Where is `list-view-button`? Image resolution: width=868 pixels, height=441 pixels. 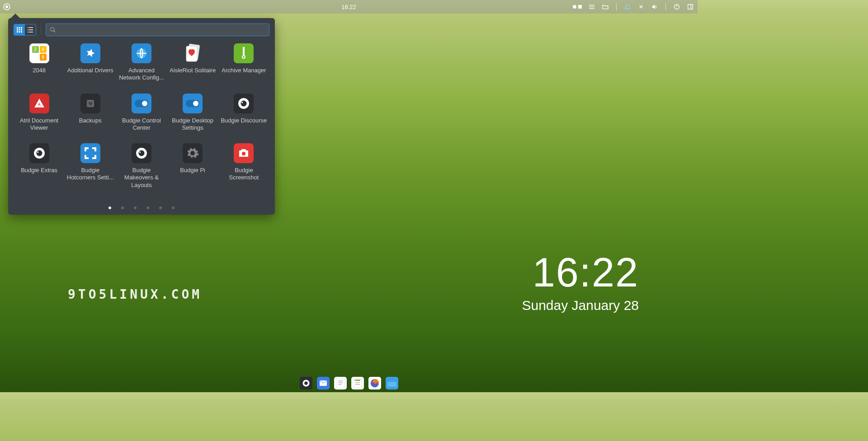
list-view-button is located at coordinates (30, 30).